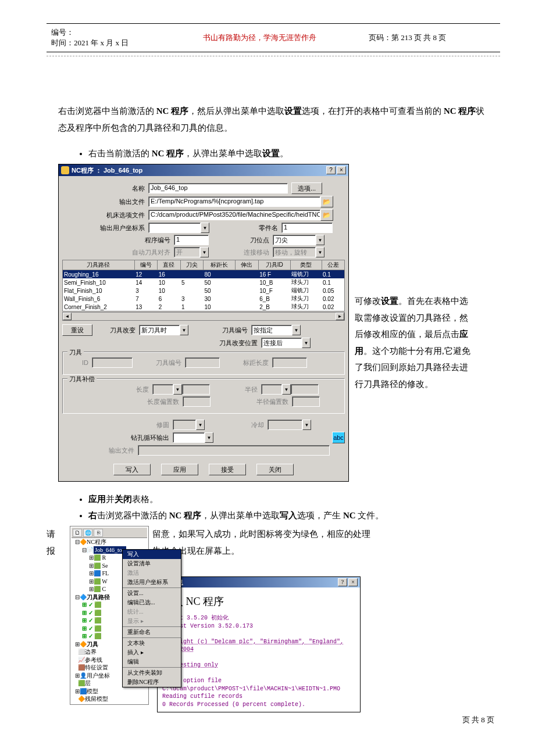 The height and width of the screenshot is (756, 535). What do you see at coordinates (274, 291) in the screenshot?
I see `grid-cell: 10_F` at bounding box center [274, 291].